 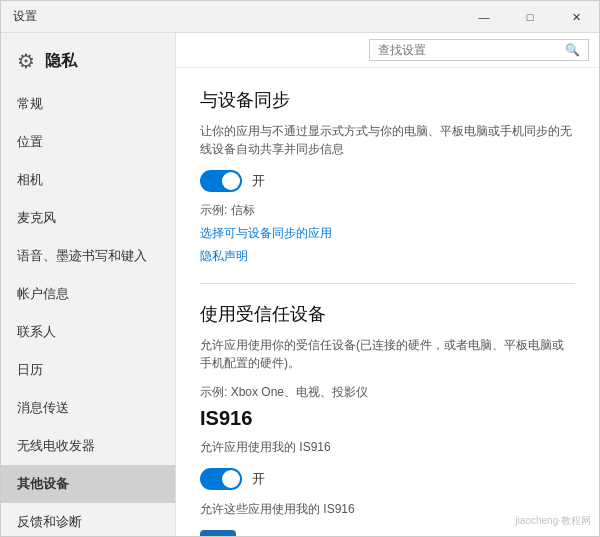 I want to click on search-icon: 🔍, so click(x=572, y=50).